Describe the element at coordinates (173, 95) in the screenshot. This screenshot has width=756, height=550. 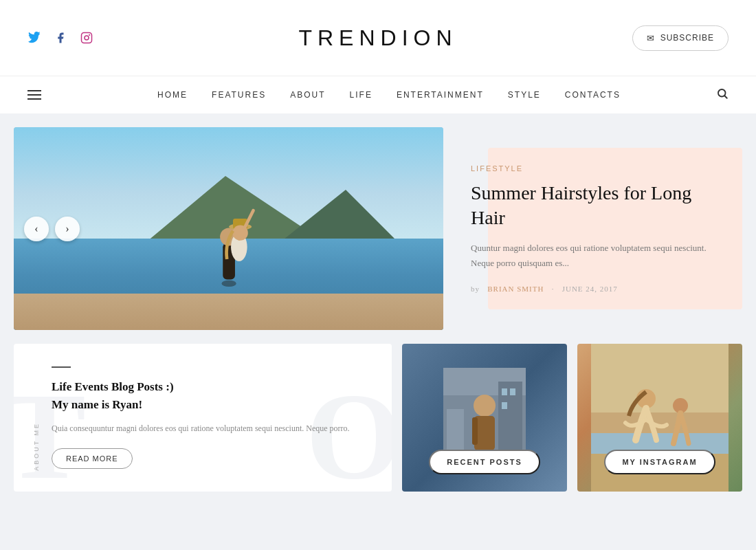
I see `nav-home: HOME` at that location.